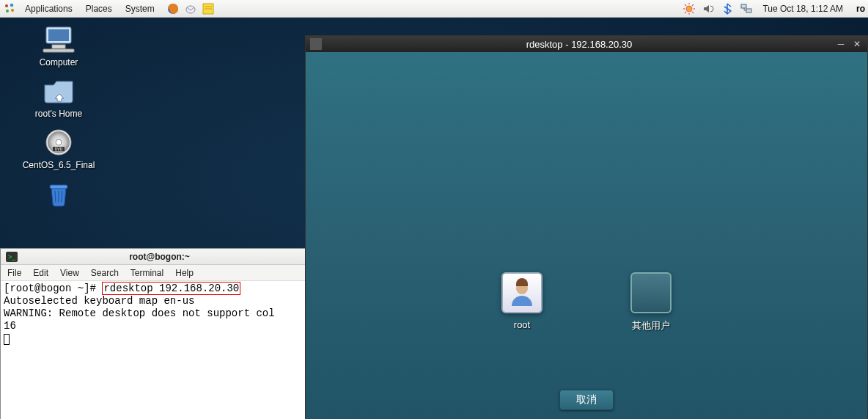 The image size is (868, 419). Describe the element at coordinates (59, 194) in the screenshot. I see `desktop-icon-trash` at that location.